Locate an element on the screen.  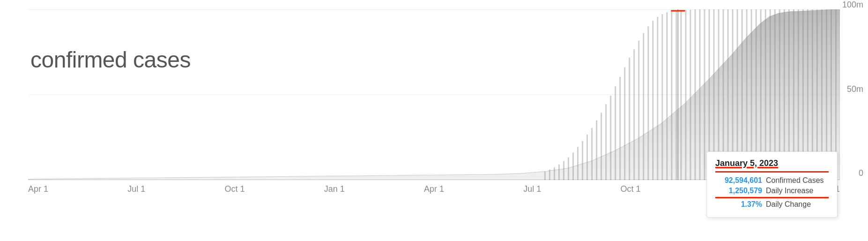
y-label-100m: 100m is located at coordinates (853, 5).